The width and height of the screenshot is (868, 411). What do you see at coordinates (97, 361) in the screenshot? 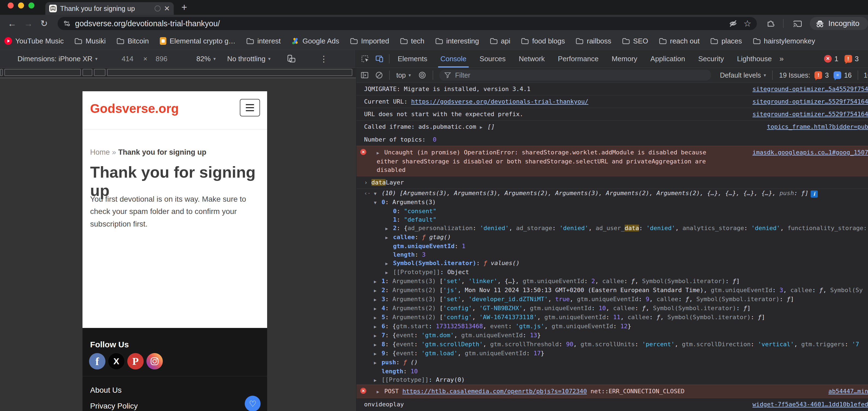
I see `facebook-icon: f` at bounding box center [97, 361].